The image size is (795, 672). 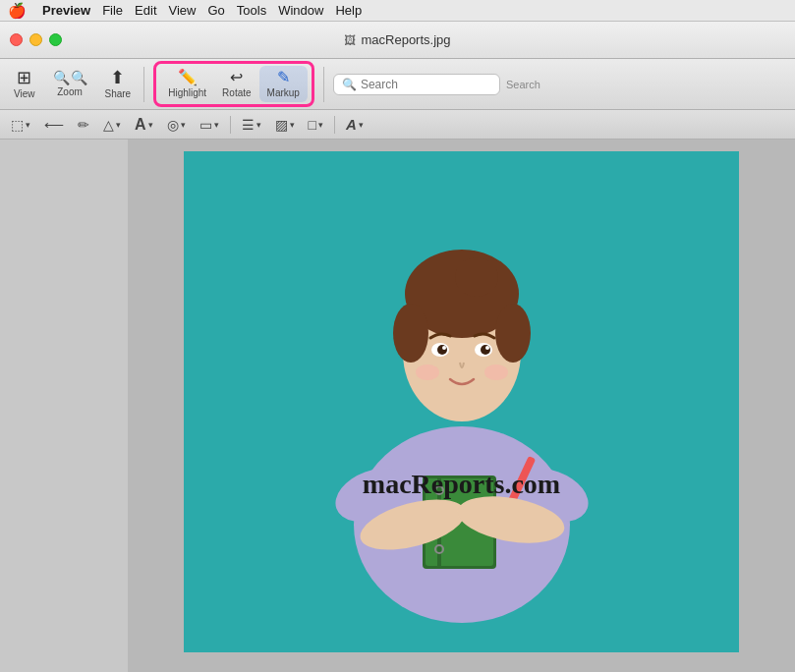 What do you see at coordinates (183, 125) in the screenshot?
I see `loupe-chevron: ▾` at bounding box center [183, 125].